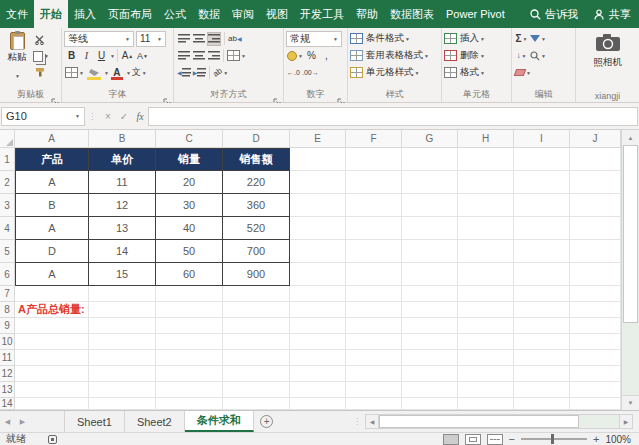 The width and height of the screenshot is (639, 445). What do you see at coordinates (18, 76) in the screenshot?
I see `paste-dropdown-icon: ▼` at bounding box center [18, 76].